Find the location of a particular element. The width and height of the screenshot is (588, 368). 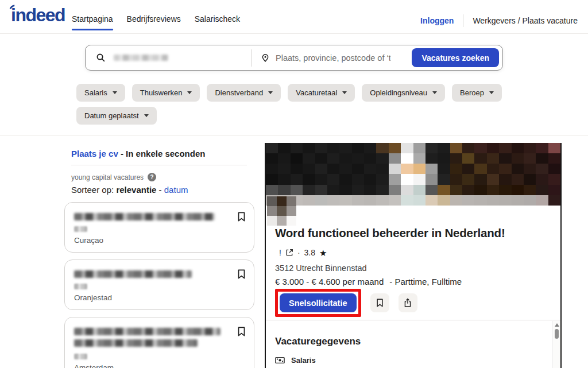

upload-cv-line: Plaats je cv - In enkele seconden is located at coordinates (138, 154).